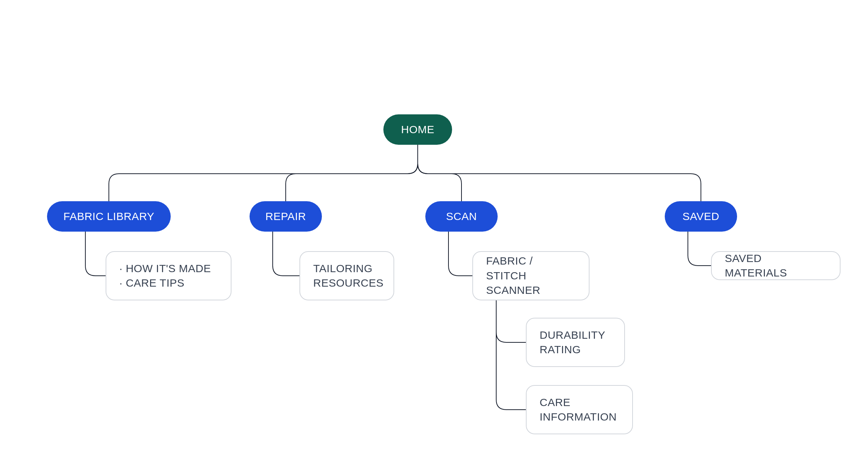  What do you see at coordinates (701, 216) in the screenshot?
I see `node-label: SAVED` at bounding box center [701, 216].